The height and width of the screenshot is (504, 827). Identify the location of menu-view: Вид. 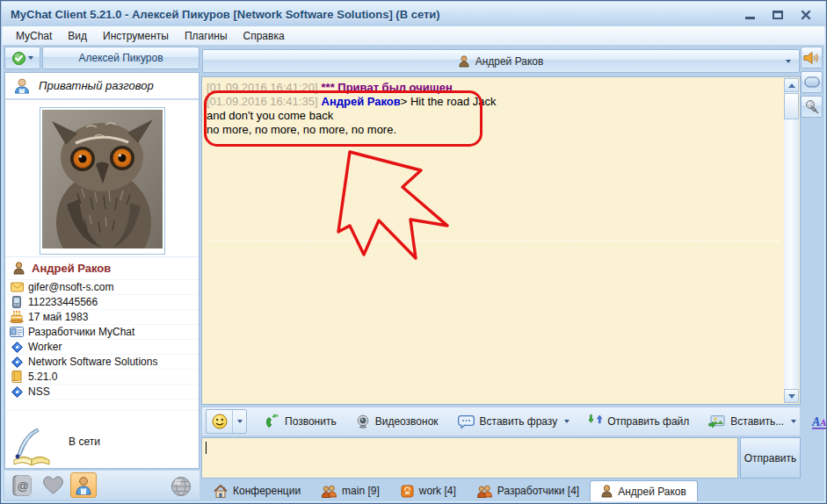
(77, 36).